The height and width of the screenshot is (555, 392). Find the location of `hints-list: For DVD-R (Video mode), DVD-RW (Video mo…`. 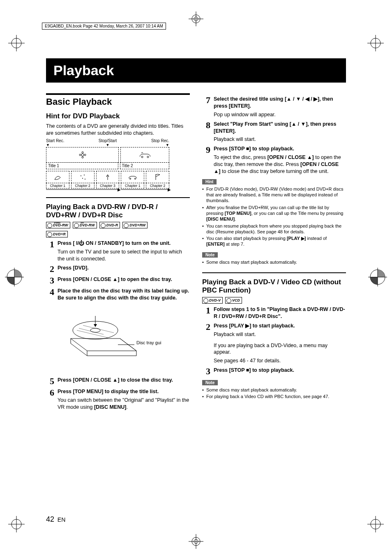

hints-list: For DVD-R (Video mode), DVD-RW (Video mo… is located at coordinates (274, 217).